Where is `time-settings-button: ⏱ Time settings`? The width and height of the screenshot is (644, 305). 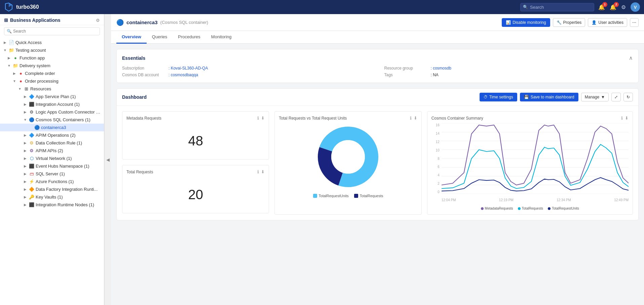
time-settings-button: ⏱ Time settings is located at coordinates (498, 97).